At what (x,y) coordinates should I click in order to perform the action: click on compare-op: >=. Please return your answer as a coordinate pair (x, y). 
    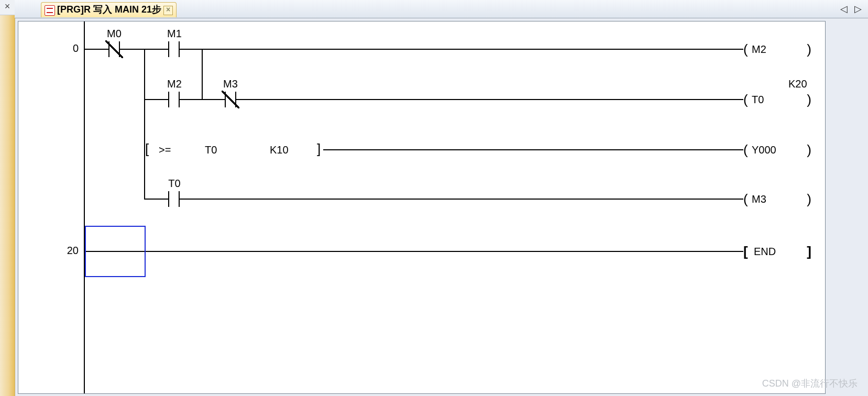
    Looking at the image, I should click on (164, 150).